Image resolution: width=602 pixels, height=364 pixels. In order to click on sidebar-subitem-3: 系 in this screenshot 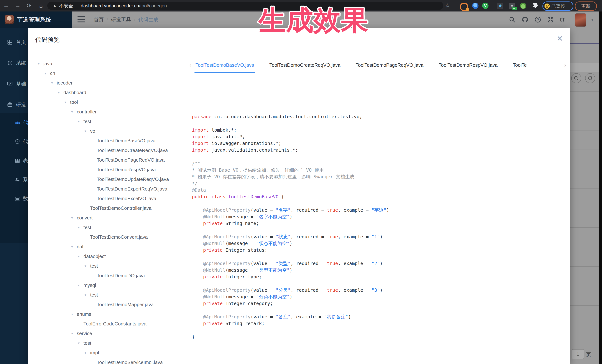, I will do `click(14, 180)`.